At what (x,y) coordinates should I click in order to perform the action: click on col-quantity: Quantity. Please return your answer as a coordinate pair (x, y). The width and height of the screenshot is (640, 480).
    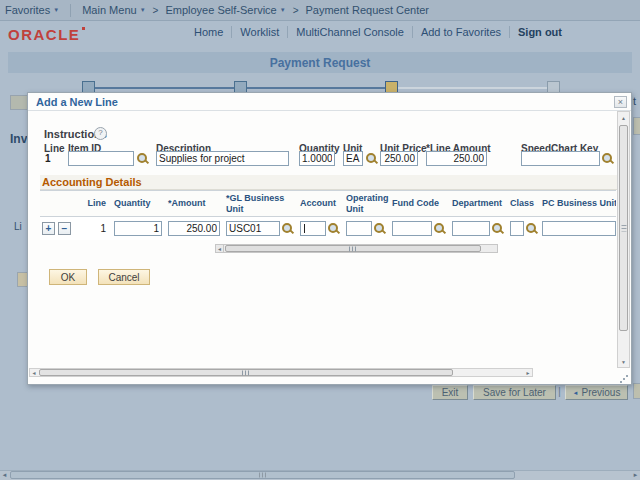
    Looking at the image, I should click on (139, 203).